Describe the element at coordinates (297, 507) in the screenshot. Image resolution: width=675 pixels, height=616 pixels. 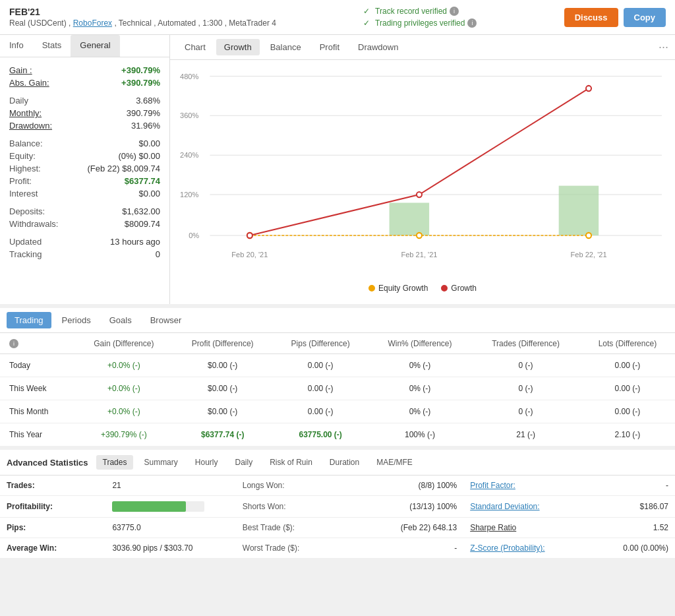
I see `adv-label2-shortswon: Shorts Won:` at that location.